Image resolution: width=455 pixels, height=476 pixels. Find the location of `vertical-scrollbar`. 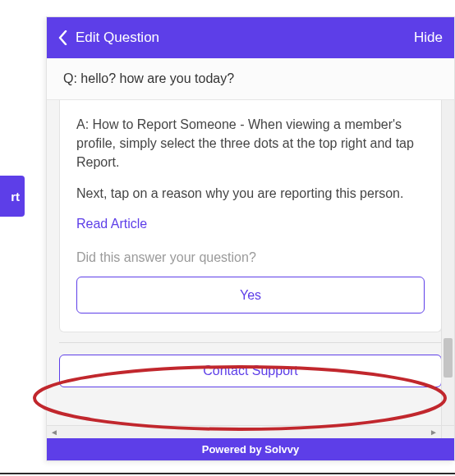

vertical-scrollbar is located at coordinates (448, 263).